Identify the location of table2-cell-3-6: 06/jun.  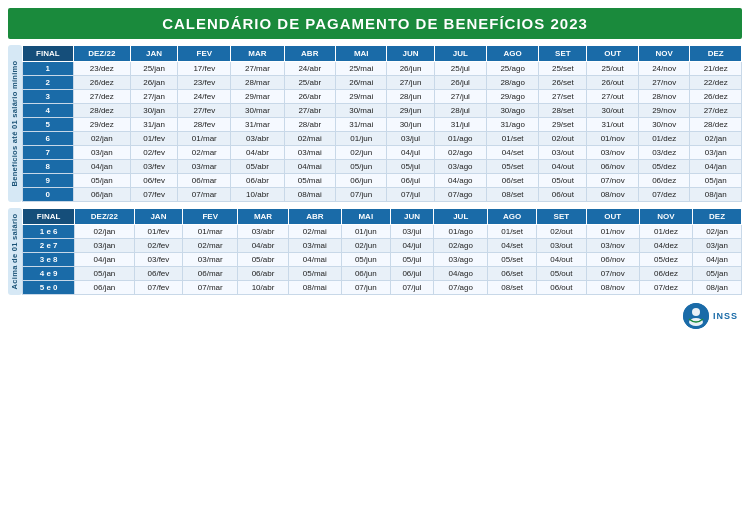
(366, 274).